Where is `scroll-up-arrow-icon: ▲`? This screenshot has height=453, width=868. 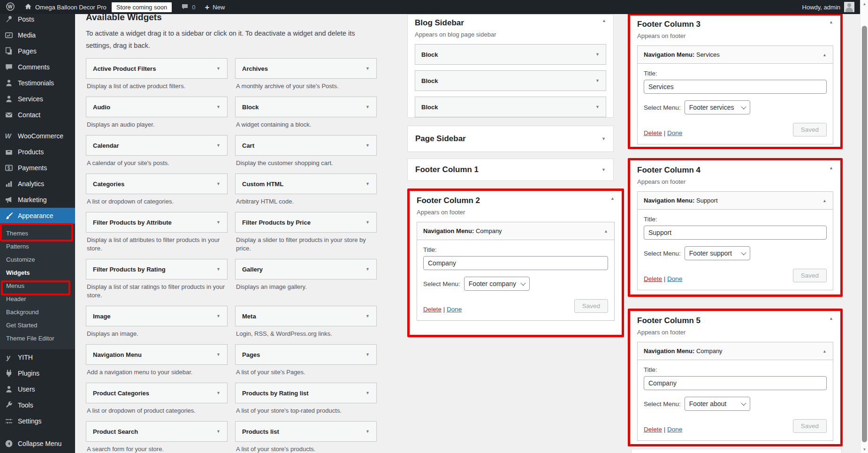
scroll-up-arrow-icon: ▲ is located at coordinates (864, 4).